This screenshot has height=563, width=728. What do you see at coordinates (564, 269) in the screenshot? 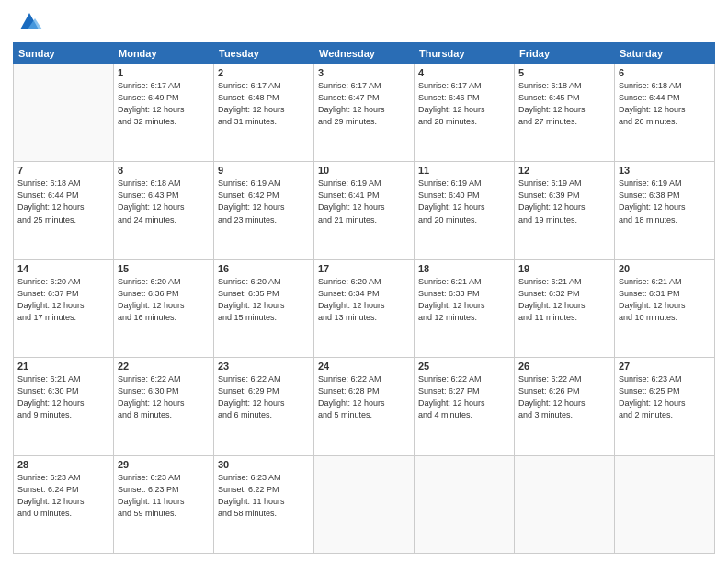
I see `day-number: 19` at bounding box center [564, 269].